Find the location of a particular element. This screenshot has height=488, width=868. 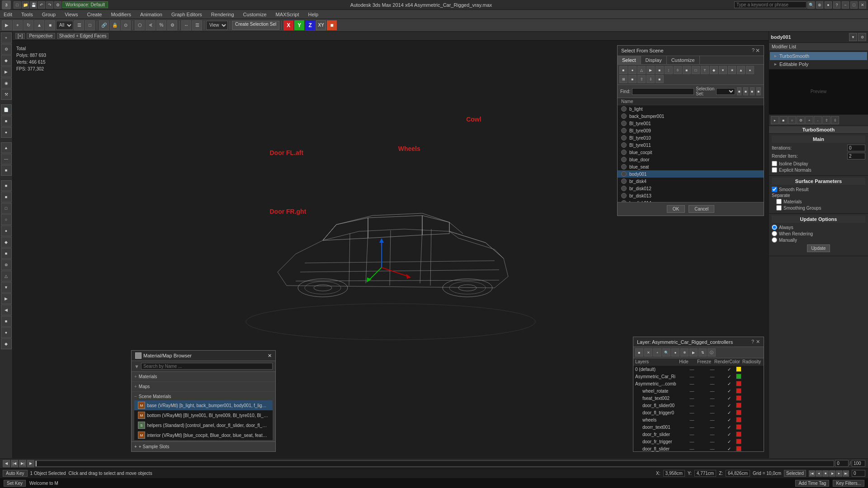

x-axis-btn: X is located at coordinates (288, 25).